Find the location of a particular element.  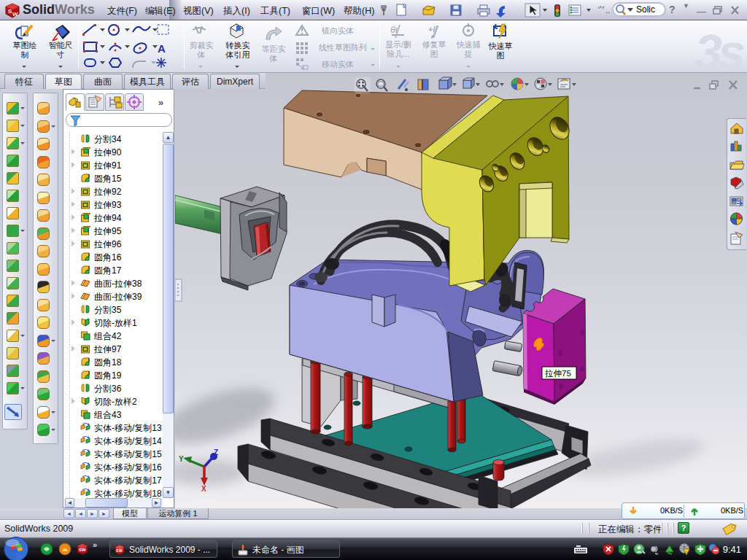

svg-text: Y is located at coordinates (181, 459).